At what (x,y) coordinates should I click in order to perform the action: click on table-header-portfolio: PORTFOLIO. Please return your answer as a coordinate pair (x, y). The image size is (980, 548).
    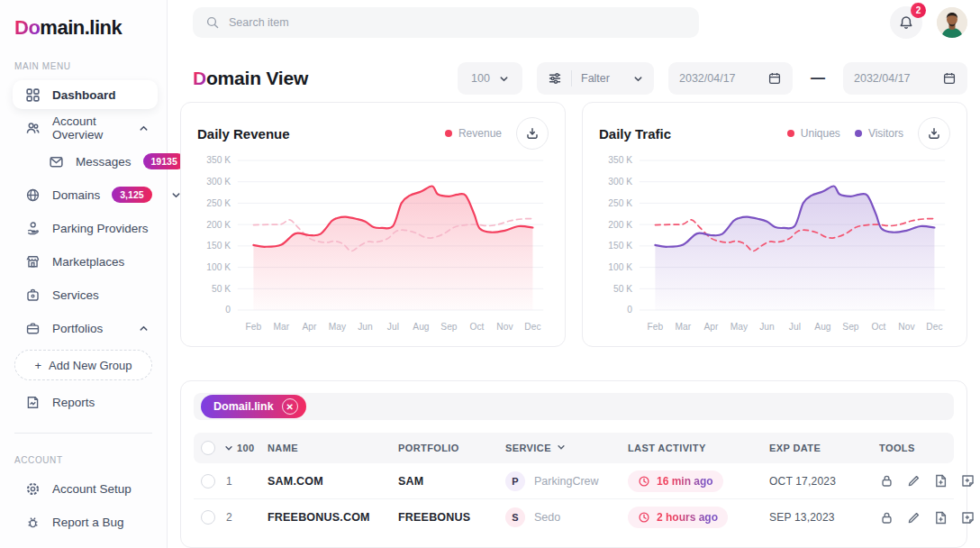
    Looking at the image, I should click on (452, 448).